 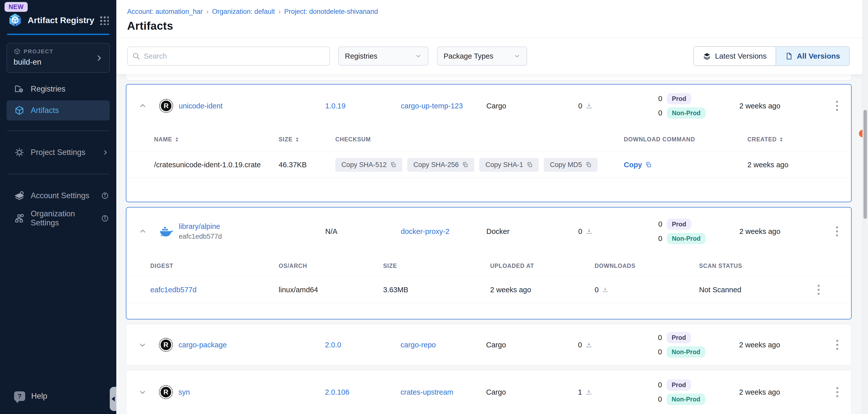 What do you see at coordinates (63, 20) in the screenshot?
I see `app-title: Artifact Registry` at bounding box center [63, 20].